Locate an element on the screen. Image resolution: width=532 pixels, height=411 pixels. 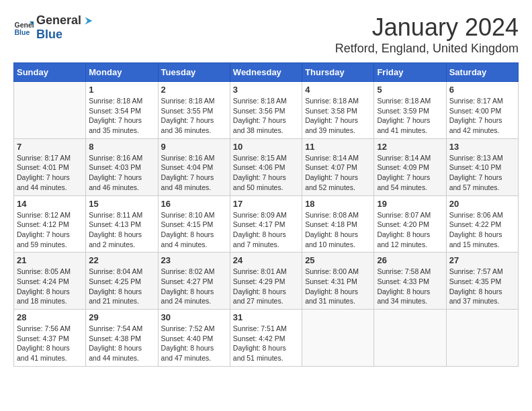
day-info: Sunrise: 8:18 AMSunset: 3:54 PMDaylight:… is located at coordinates (122, 116).